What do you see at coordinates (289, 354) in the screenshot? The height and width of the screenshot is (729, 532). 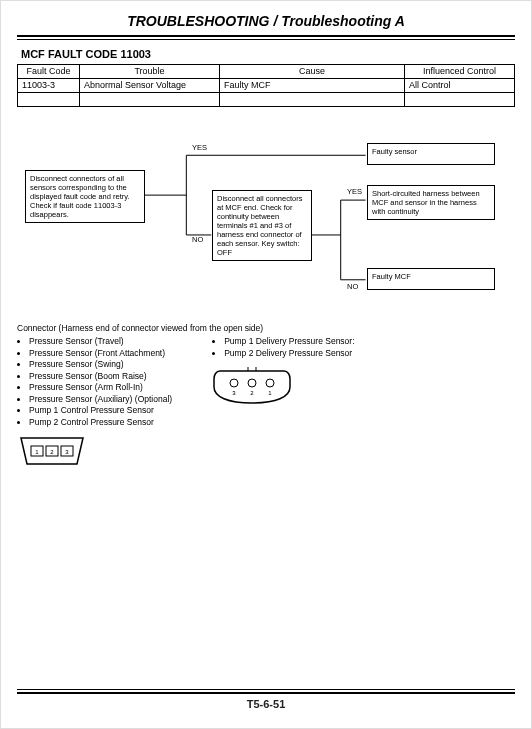 I see `list-item: Pump 2 Delivery Pressure Sensor` at bounding box center [289, 354].